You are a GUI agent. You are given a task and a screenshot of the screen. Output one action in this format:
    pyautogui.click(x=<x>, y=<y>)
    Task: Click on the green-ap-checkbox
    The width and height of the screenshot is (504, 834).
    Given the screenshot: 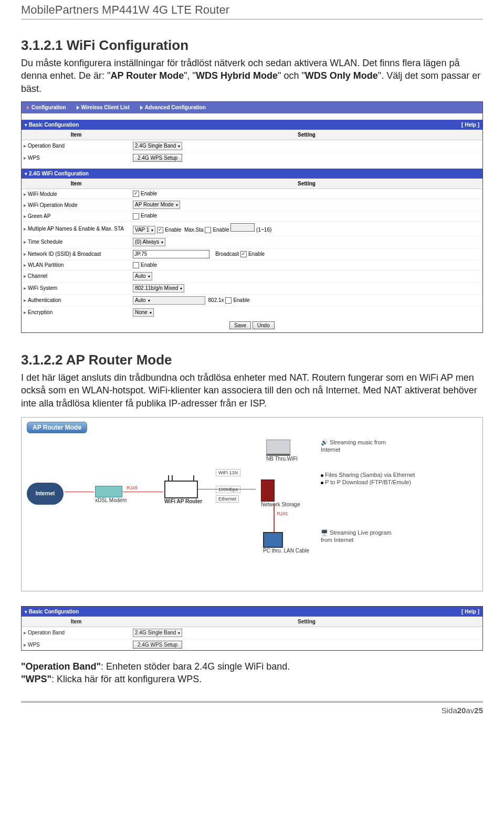 What is the action you would take?
    pyautogui.click(x=136, y=216)
    